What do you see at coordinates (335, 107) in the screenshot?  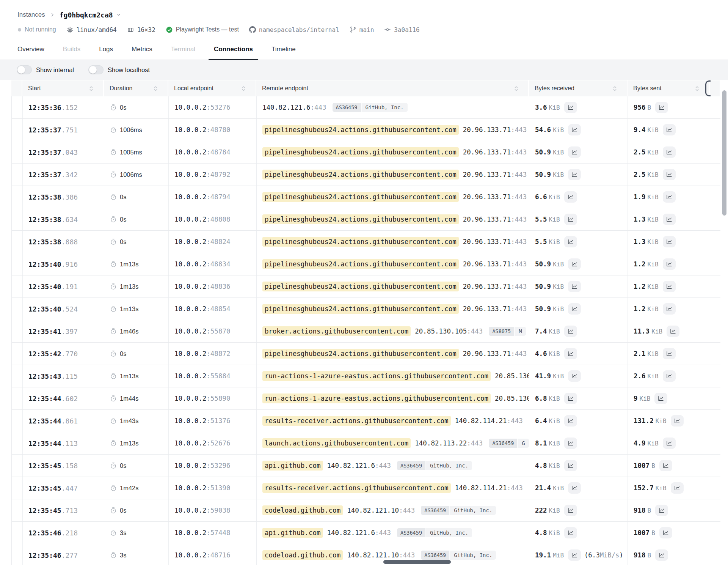 I see `remote-endpoint: 140.82.121.6:443AS36459GitHub, Inc.` at bounding box center [335, 107].